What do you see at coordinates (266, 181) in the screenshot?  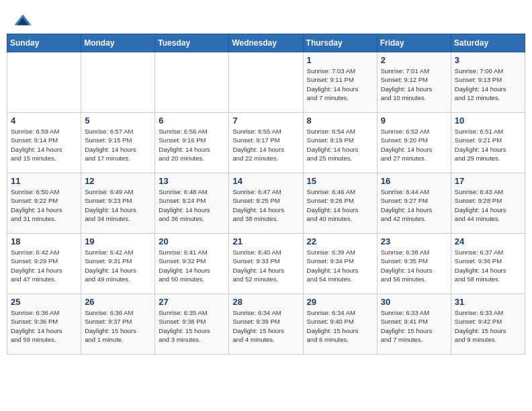 I see `day-number: 14` at bounding box center [266, 181].